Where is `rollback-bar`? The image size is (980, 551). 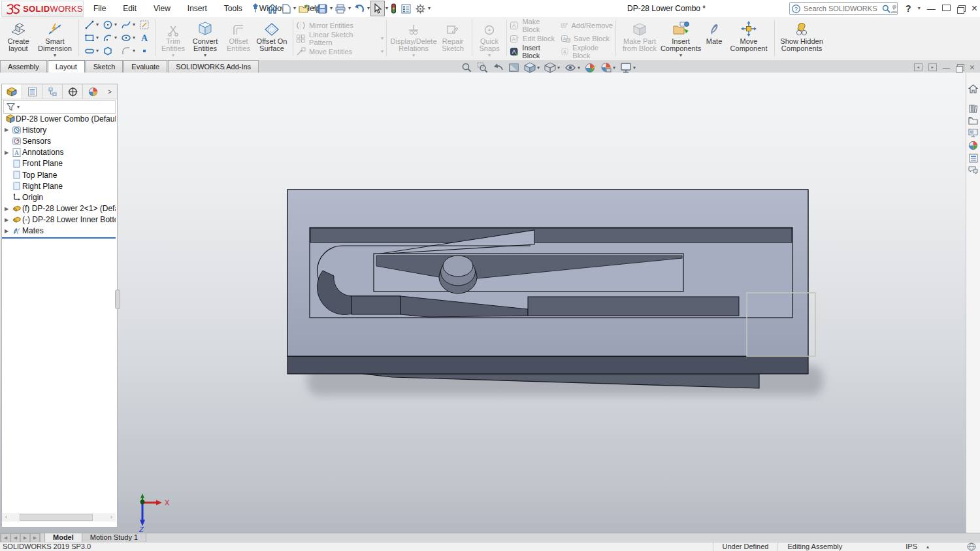 rollback-bar is located at coordinates (59, 238).